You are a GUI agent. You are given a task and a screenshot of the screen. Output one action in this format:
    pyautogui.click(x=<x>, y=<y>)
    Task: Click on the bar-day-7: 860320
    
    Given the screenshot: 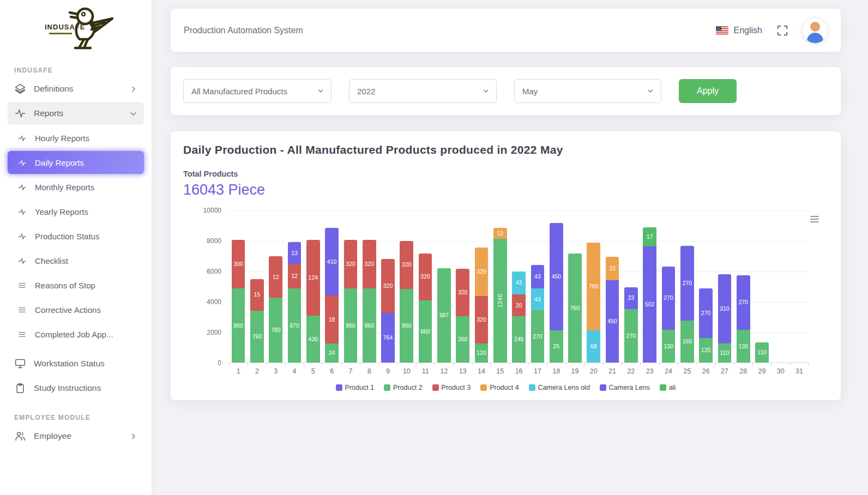 What is the action you would take?
    pyautogui.click(x=351, y=287)
    